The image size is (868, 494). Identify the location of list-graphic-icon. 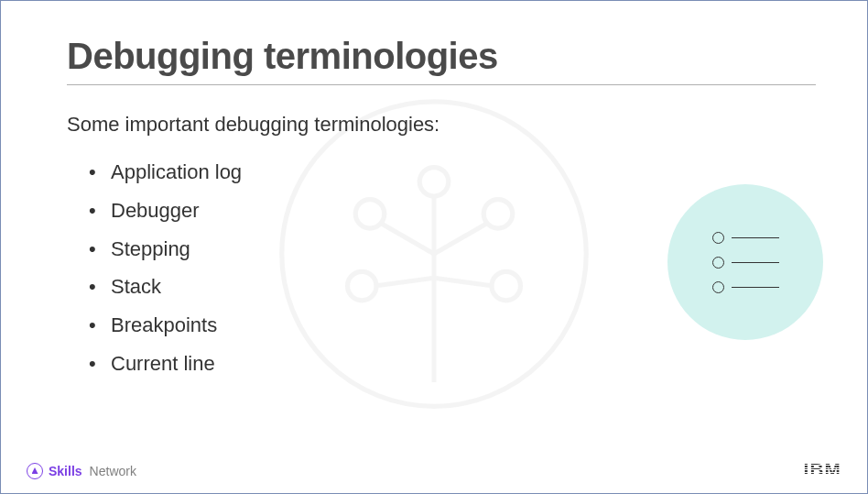
(745, 262).